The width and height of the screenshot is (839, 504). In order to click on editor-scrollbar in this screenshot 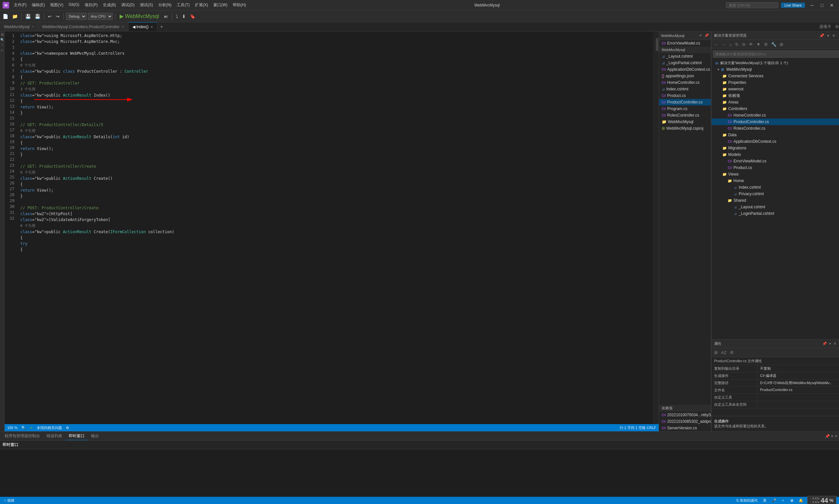, I will do `click(657, 228)`.